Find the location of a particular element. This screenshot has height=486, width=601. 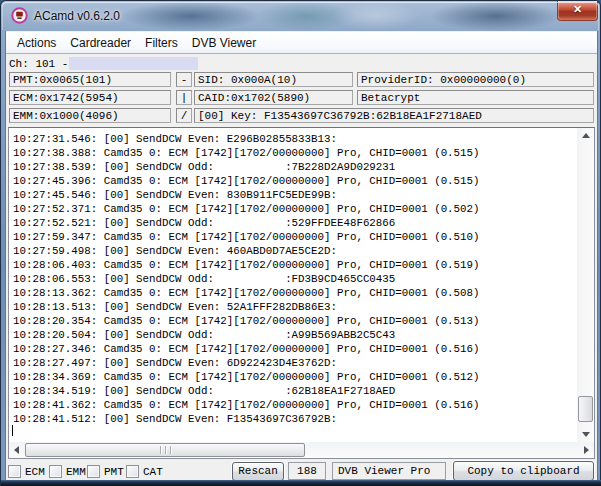

provider-id-field: ProviderID: 0x00000000(0) is located at coordinates (476, 80).